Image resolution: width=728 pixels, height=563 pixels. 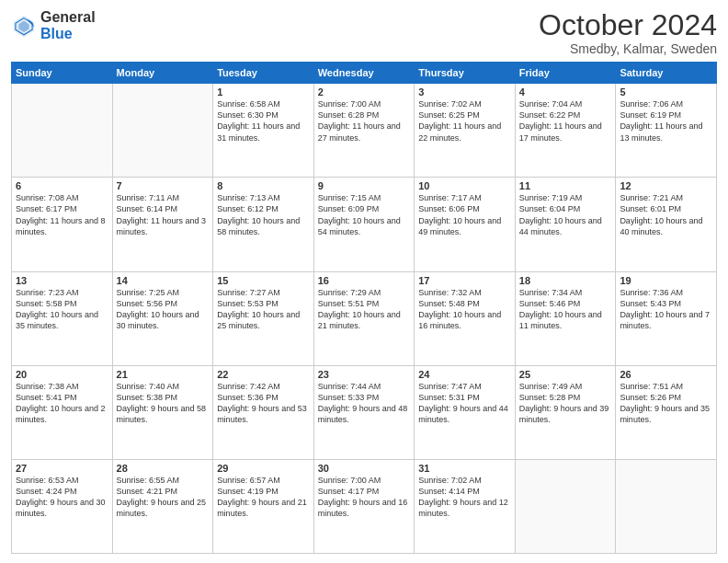 What do you see at coordinates (364, 281) in the screenshot?
I see `day-number: 16` at bounding box center [364, 281].